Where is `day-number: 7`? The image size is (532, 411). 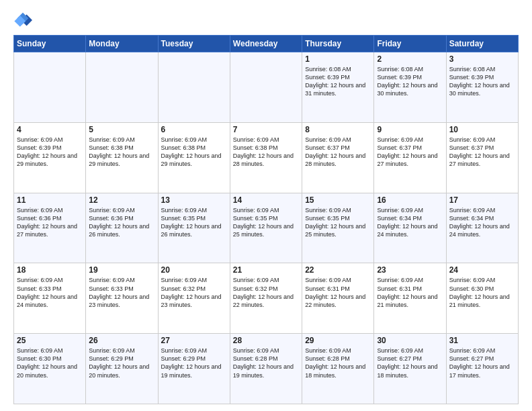 day-number: 7 is located at coordinates (266, 130).